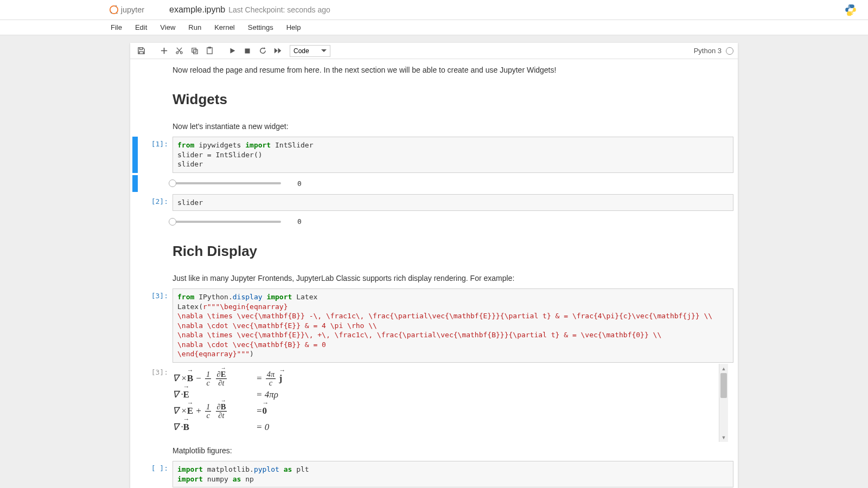 The image size is (868, 488). I want to click on save-button, so click(141, 51).